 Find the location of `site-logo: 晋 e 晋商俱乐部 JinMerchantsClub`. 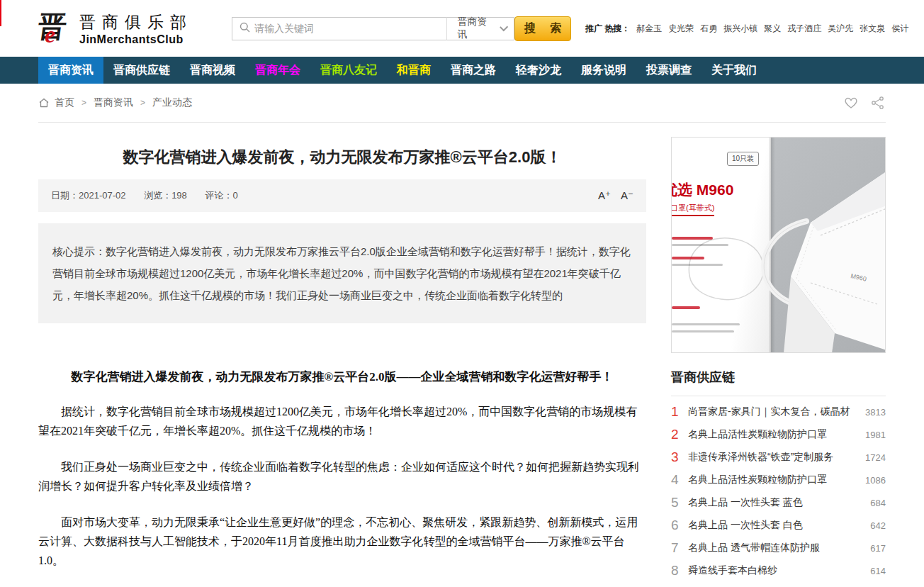

site-logo: 晋 e 晋商俱乐部 JinMerchantsClub is located at coordinates (118, 28).